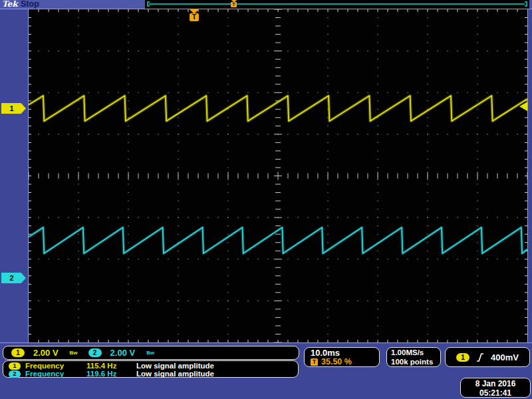 The image size is (532, 399). What do you see at coordinates (112, 374) in the screenshot?
I see `measurement-value: 119.6 Hz` at bounding box center [112, 374].